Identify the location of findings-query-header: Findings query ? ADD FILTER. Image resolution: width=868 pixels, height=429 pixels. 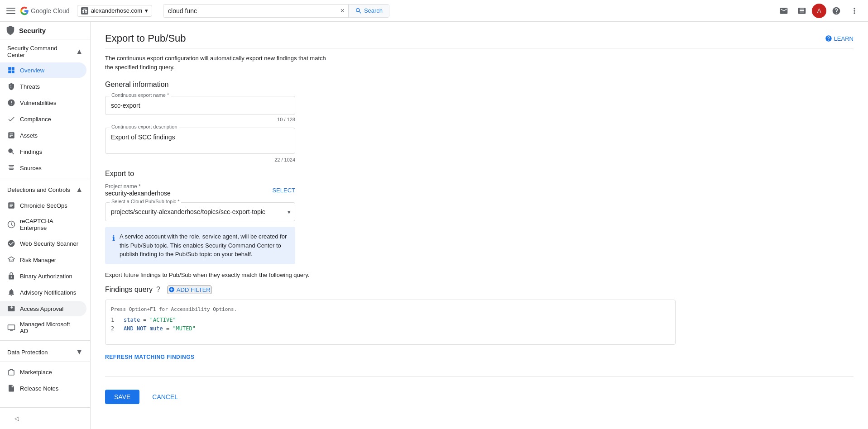
(479, 290).